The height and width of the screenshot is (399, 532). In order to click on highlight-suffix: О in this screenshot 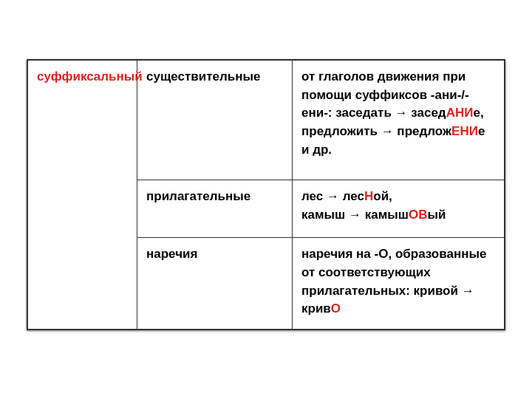, I will do `click(335, 309)`.